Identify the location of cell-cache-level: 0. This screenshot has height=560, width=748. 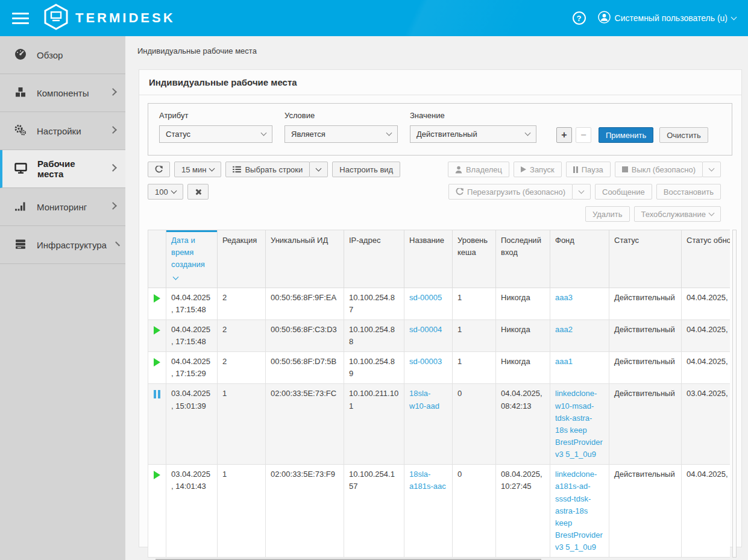
(474, 511).